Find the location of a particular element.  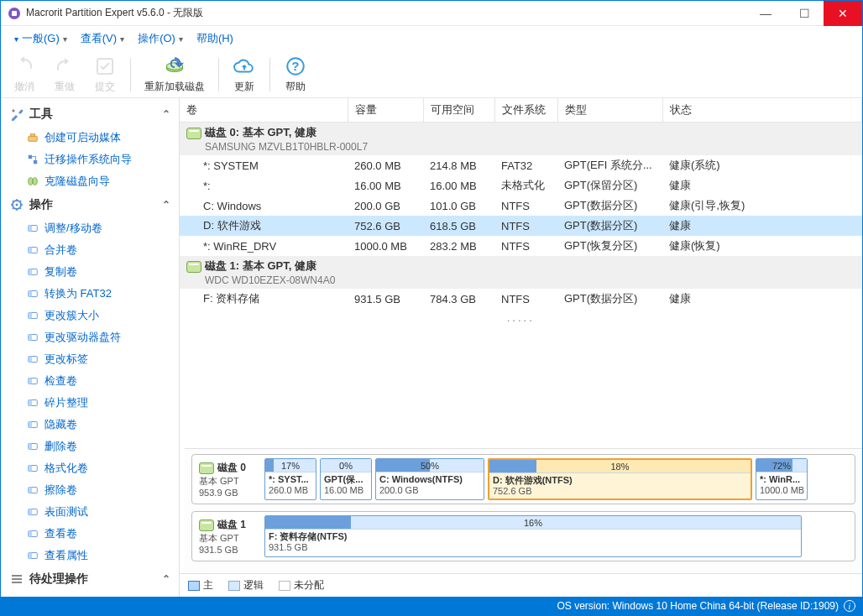

col-capacity: 容量 is located at coordinates (385, 111).